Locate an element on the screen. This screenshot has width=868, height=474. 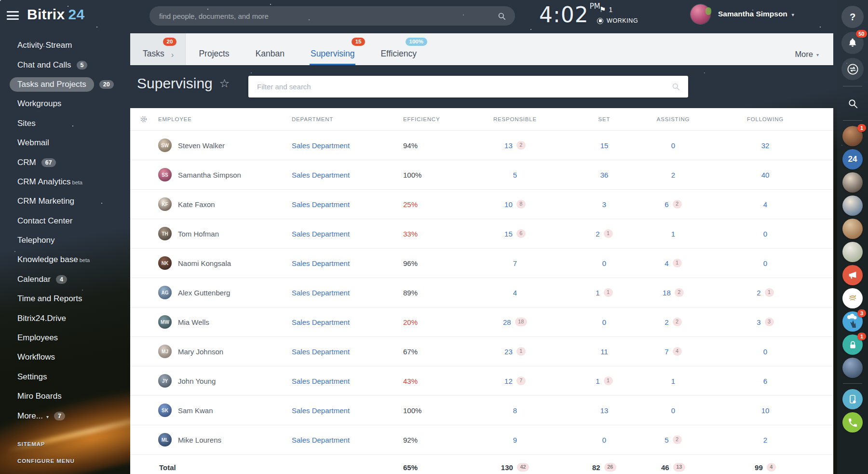
employee-name: Naomi Kongsala is located at coordinates (204, 264).